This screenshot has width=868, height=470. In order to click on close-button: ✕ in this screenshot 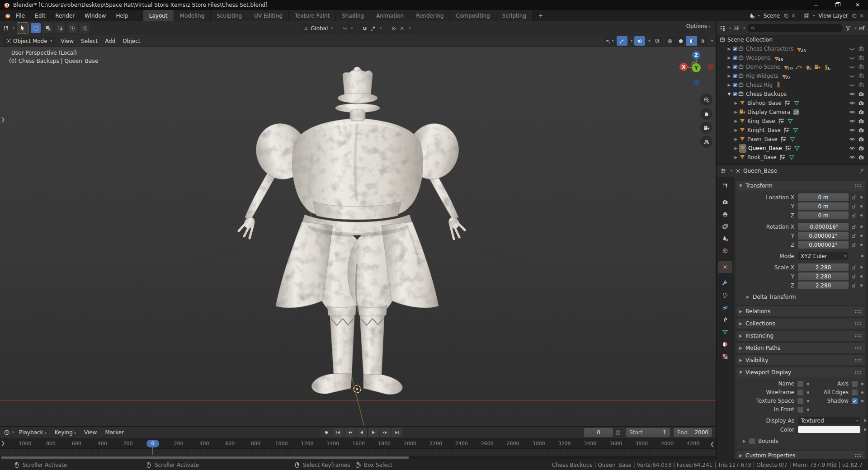, I will do `click(858, 5)`.